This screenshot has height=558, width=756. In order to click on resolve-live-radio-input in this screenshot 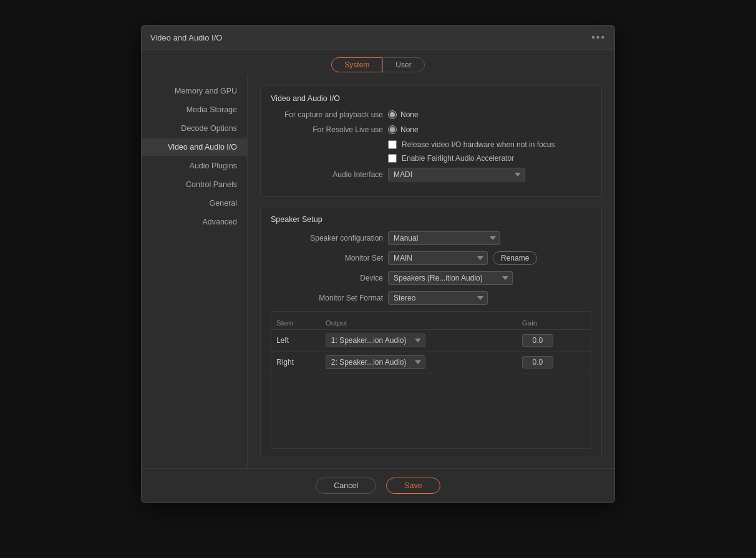, I will do `click(392, 130)`.